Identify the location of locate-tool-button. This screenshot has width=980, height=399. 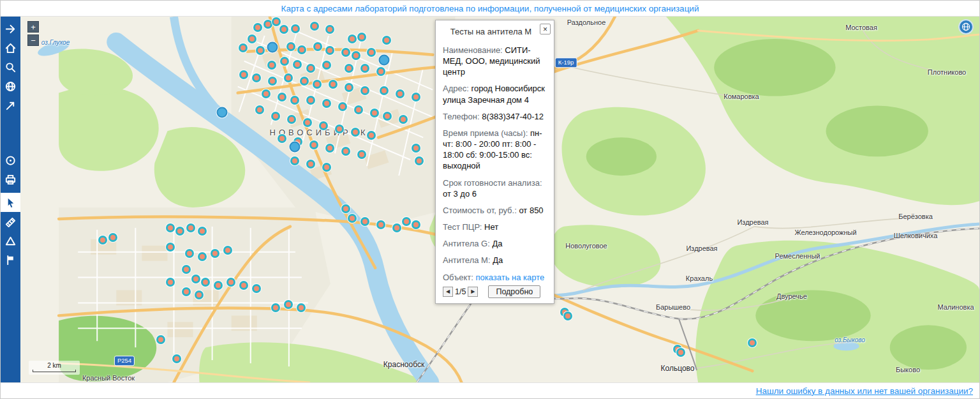
(10, 160).